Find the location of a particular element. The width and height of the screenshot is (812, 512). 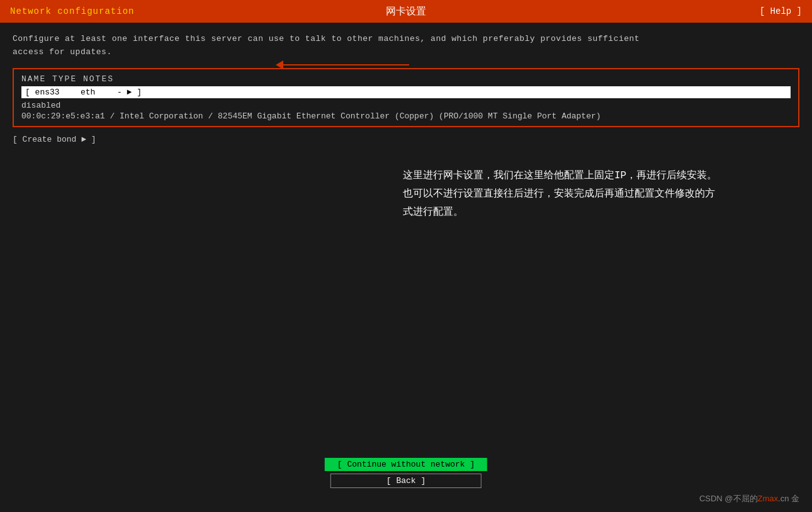

header-right-label: [ Help ] is located at coordinates (781, 11).